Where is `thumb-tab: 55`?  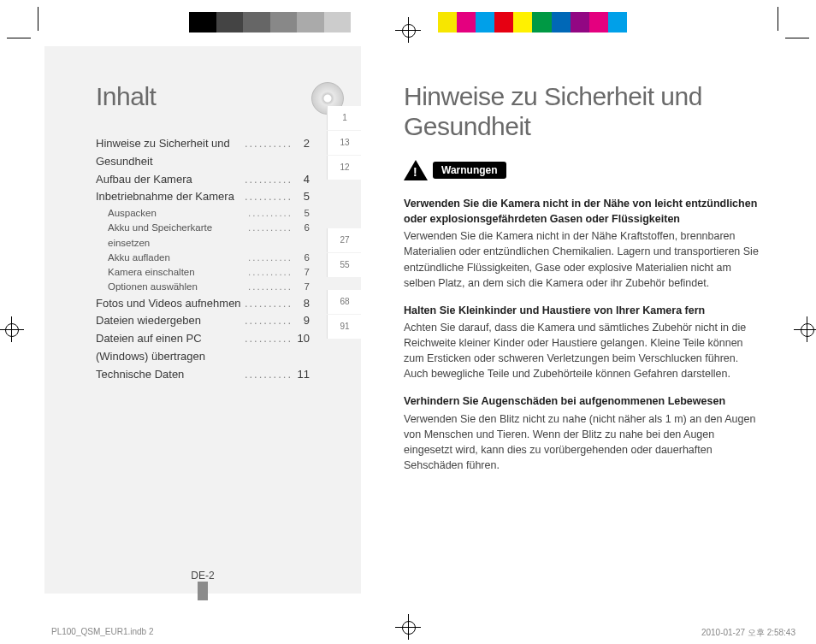 thumb-tab: 55 is located at coordinates (344, 265).